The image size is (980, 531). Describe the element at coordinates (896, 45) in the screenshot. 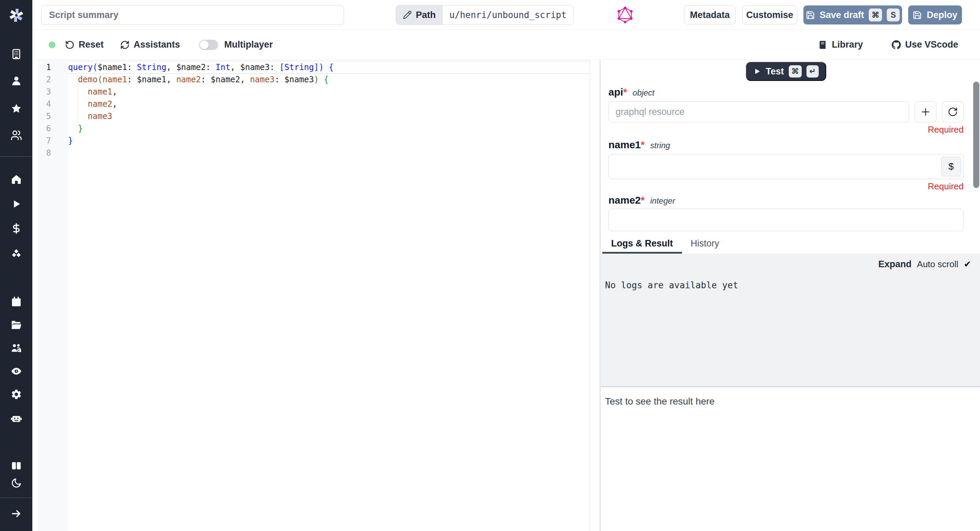

I see `github-icon` at that location.